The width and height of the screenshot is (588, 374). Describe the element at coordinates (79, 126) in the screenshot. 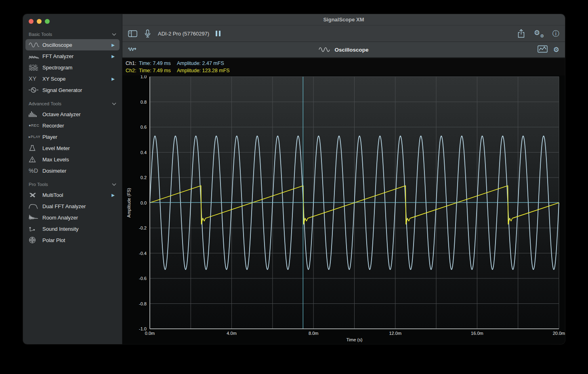

I see `sidebar-item-label: Recorder` at that location.